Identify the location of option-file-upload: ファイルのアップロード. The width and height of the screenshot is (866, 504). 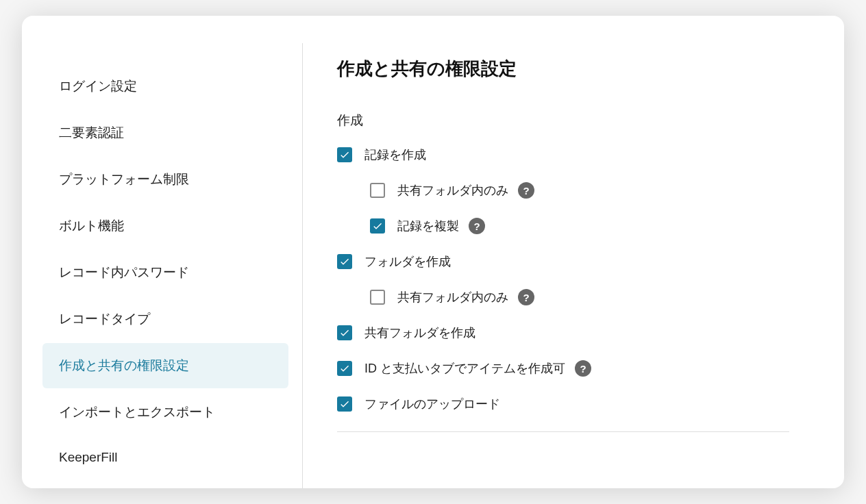
(563, 404).